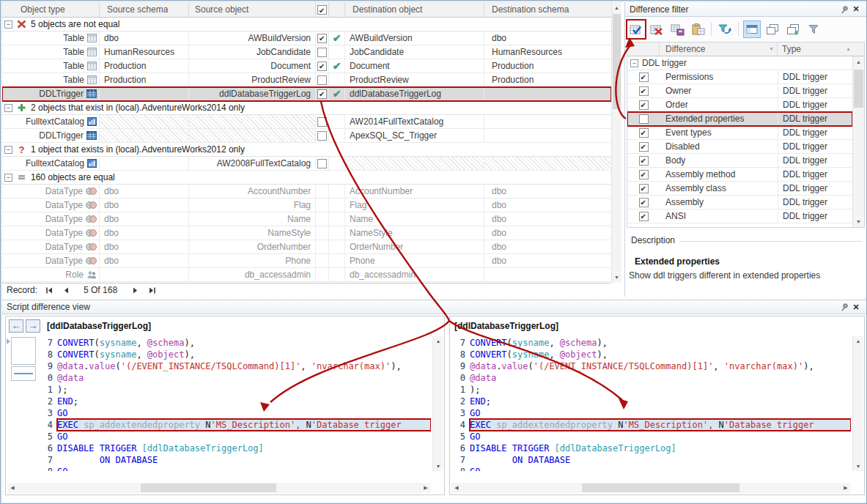  I want to click on object-row: FulltextCatalogAW2014FullTextCatalog, so click(306, 122).